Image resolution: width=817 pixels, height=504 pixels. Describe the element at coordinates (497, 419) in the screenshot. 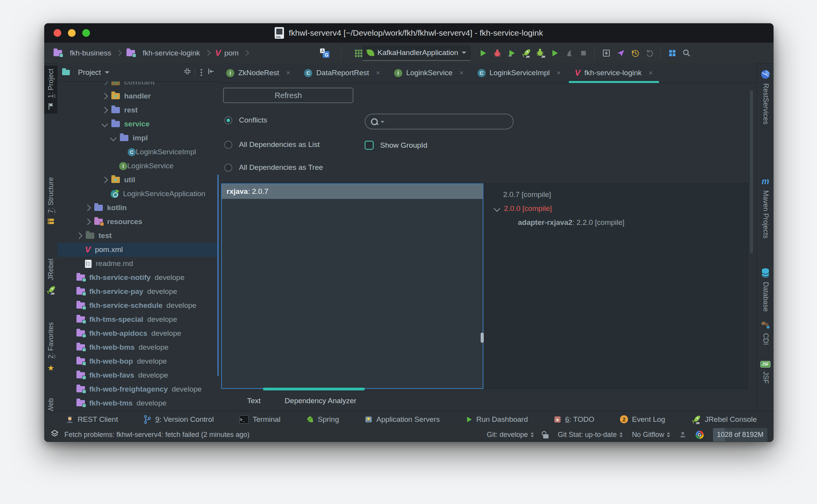

I see `toolwindow-button-run-dashboard: Run Dashboard` at that location.